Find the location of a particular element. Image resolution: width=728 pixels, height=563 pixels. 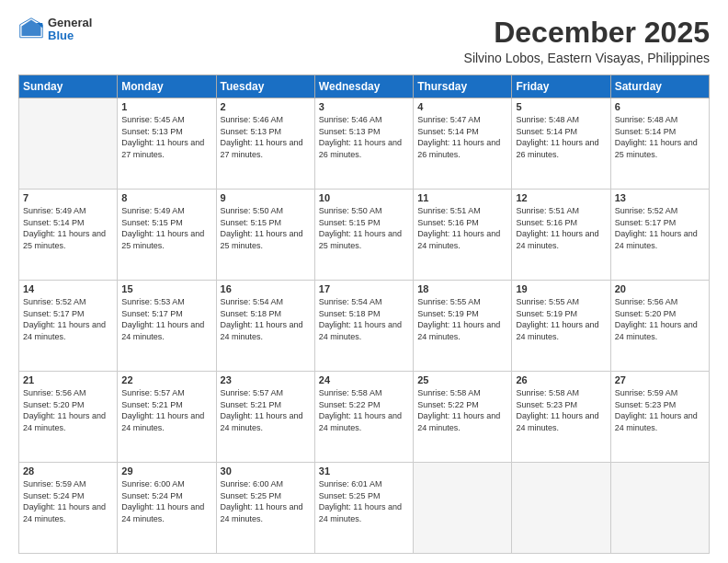

cell-info: Sunrise: 5:59 AM Sunset: 5:24 PM Dayligh… is located at coordinates (68, 501).